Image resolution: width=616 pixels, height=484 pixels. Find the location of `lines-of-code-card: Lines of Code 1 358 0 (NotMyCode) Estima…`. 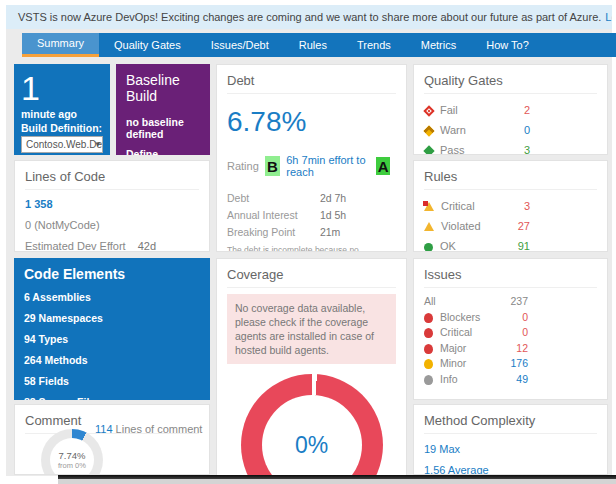

lines-of-code-card: Lines of Code 1 358 0 (NotMyCode) Estima… is located at coordinates (112, 206).